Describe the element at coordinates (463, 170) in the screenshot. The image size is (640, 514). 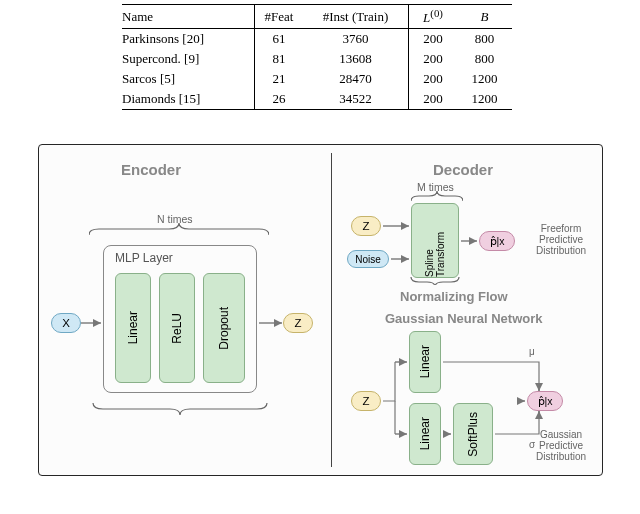
I see `decoder-title: Decoder` at that location.